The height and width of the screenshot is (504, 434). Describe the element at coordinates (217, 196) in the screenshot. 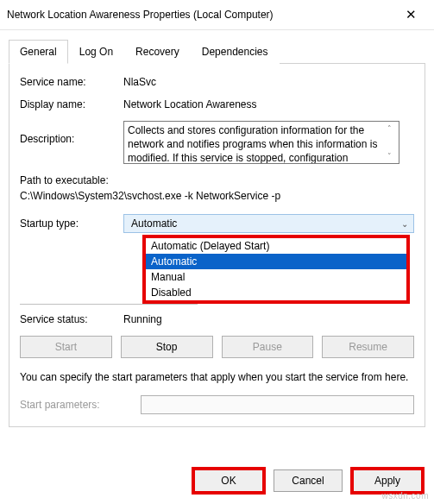

I see `path-value: C:\Windows\System32\svchost.exe -k Netwo…` at that location.